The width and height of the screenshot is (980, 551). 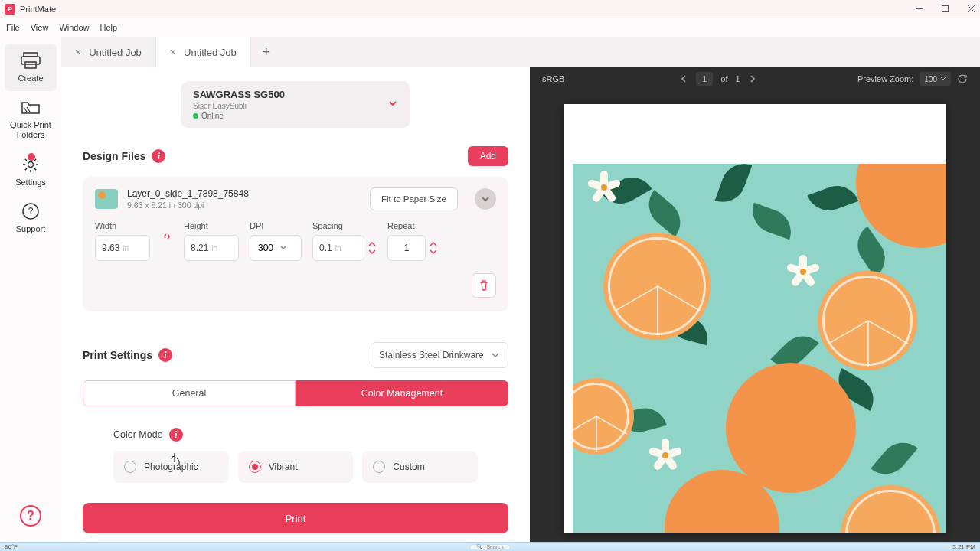 I want to click on menu-file: File, so click(x=13, y=28).